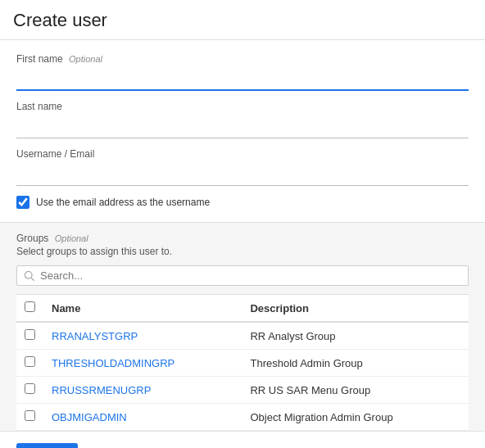 The height and width of the screenshot is (448, 485). What do you see at coordinates (123, 202) in the screenshot?
I see `use-email-label: Use the email address as the username` at bounding box center [123, 202].